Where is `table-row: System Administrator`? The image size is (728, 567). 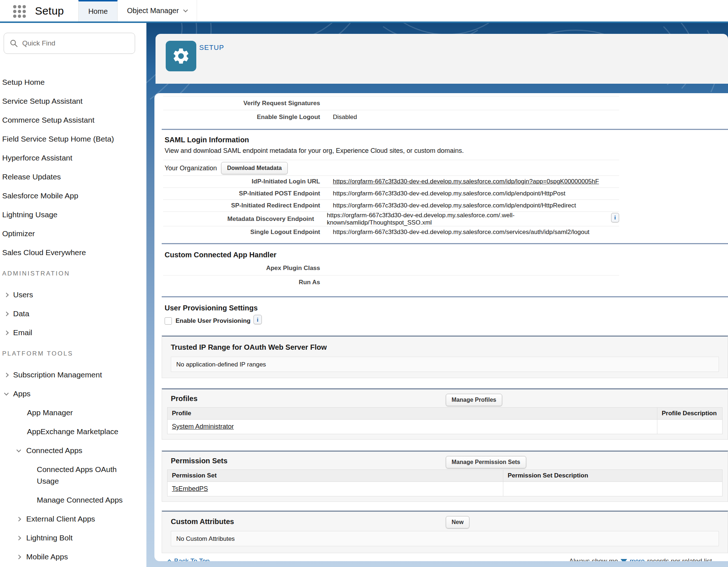 table-row: System Administrator is located at coordinates (445, 427).